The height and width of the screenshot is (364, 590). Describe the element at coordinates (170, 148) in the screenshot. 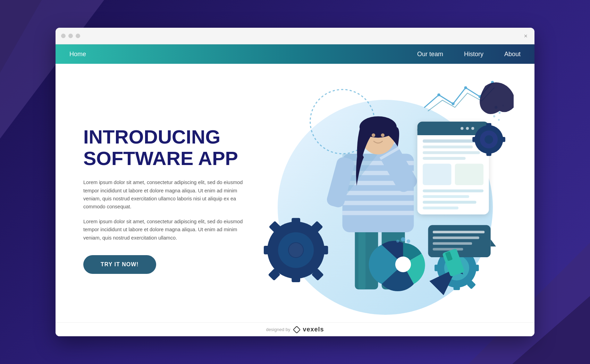

I see `hero-title: INTRODUCING SOFTWARE APP` at that location.